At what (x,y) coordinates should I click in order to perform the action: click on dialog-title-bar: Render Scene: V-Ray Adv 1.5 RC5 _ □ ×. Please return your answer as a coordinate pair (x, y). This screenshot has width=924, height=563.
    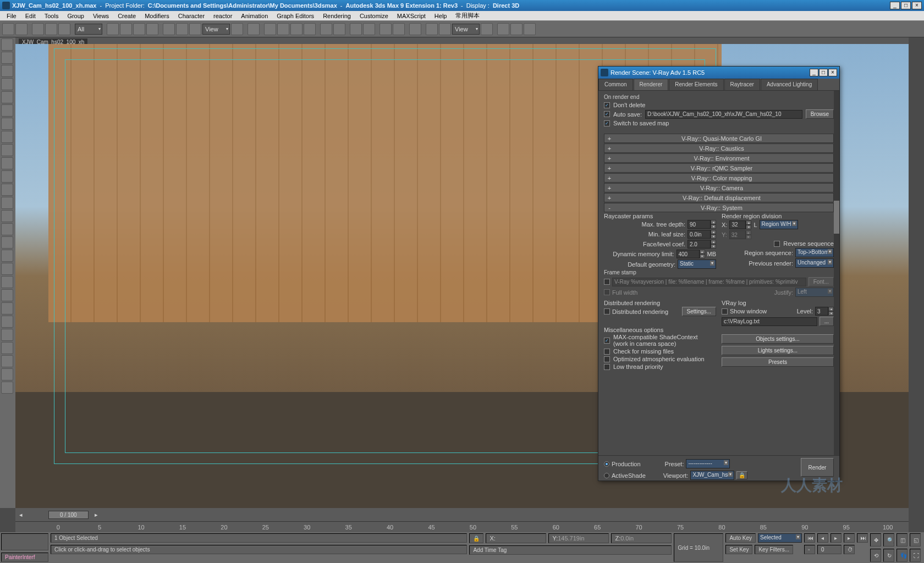
    Looking at the image, I should click on (719, 73).